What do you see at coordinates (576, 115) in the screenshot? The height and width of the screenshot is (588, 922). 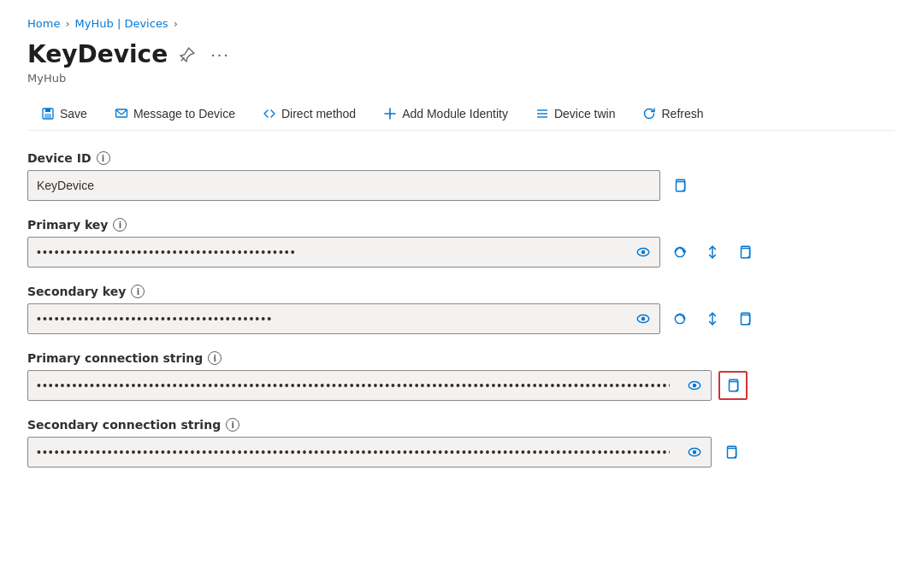 I see `device-twin-button: Device twin` at bounding box center [576, 115].